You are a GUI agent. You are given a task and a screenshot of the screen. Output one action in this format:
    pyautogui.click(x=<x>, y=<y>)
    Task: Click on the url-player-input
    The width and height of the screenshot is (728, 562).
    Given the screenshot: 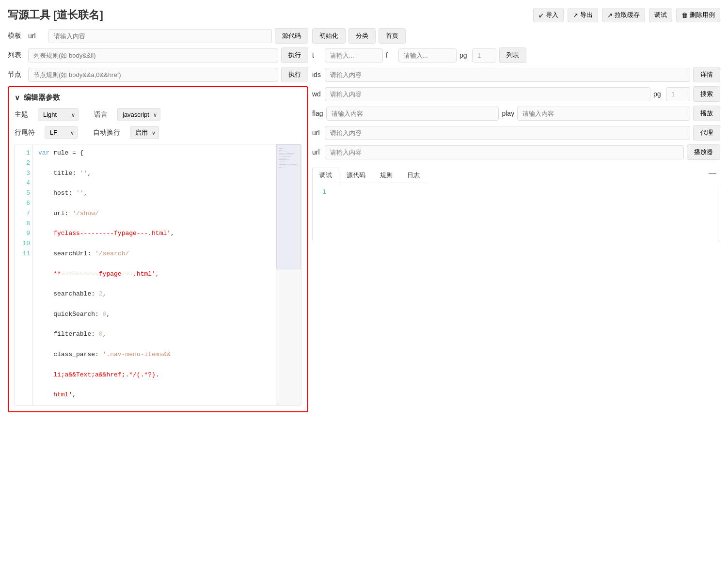 What is the action you would take?
    pyautogui.click(x=504, y=152)
    